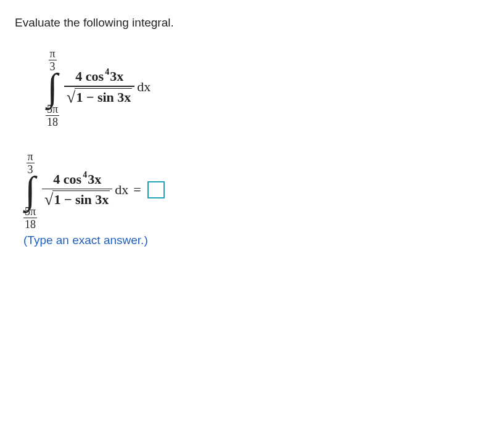  What do you see at coordinates (53, 88) in the screenshot?
I see `integral-symbol: ∫` at bounding box center [53, 88].